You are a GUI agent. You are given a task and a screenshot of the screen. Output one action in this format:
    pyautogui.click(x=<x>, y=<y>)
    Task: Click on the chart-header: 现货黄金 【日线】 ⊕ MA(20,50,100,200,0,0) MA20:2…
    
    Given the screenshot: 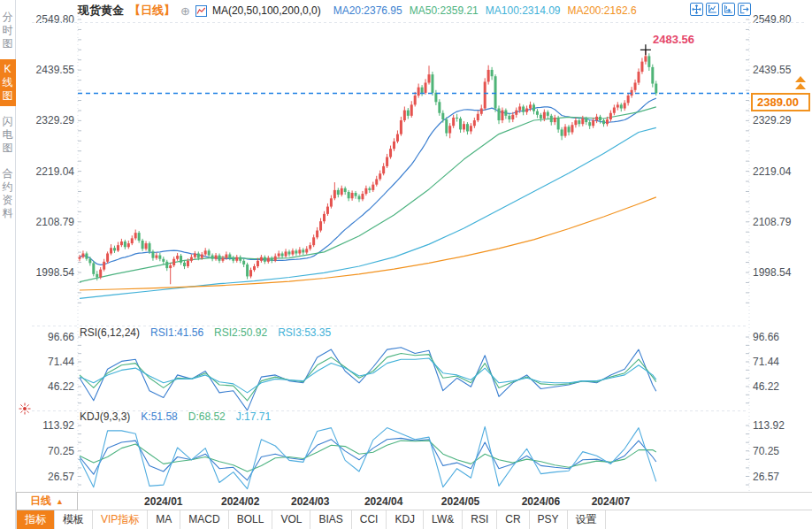 What is the action you would take?
    pyautogui.click(x=357, y=11)
    